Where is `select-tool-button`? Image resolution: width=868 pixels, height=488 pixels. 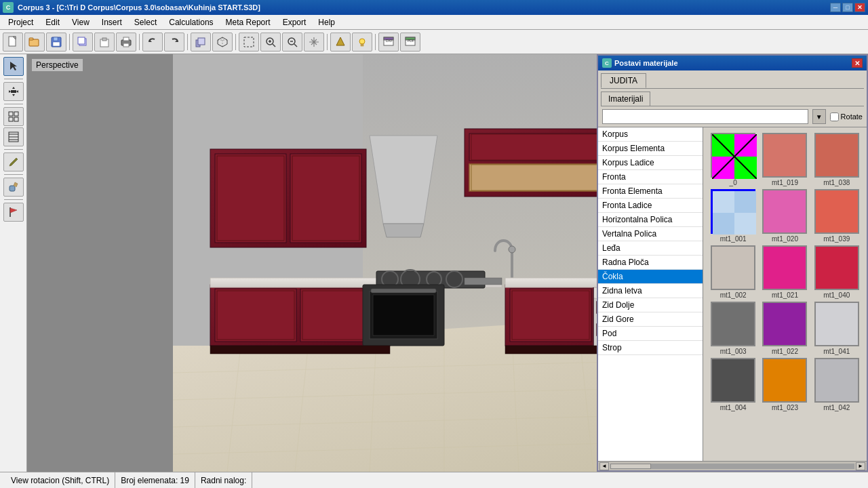
select-tool-button is located at coordinates (14, 66).